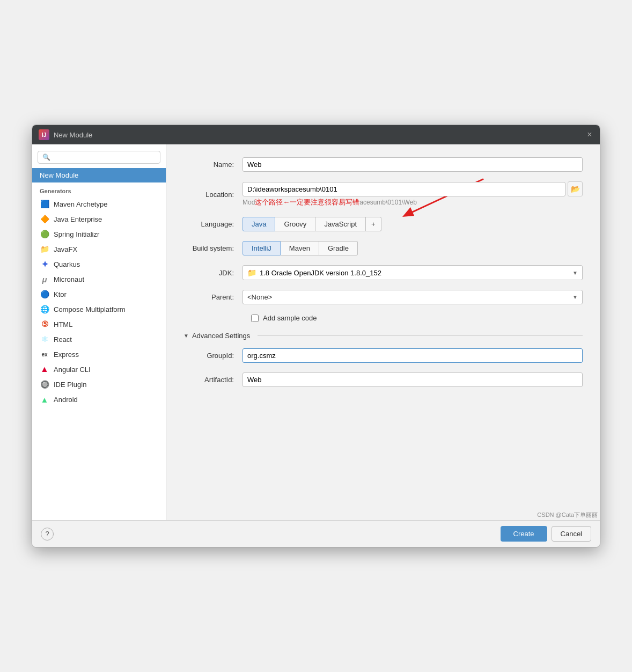 Image resolution: width=632 pixels, height=672 pixels. What do you see at coordinates (213, 224) in the screenshot?
I see `language-label: Language:` at bounding box center [213, 224].